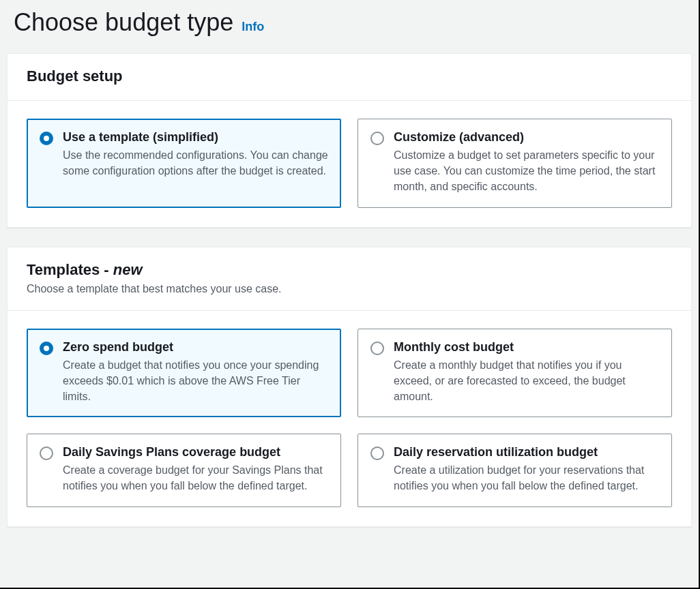  What do you see at coordinates (195, 381) in the screenshot?
I see `option-desc: Create a budget that notifies you once y…` at bounding box center [195, 381].